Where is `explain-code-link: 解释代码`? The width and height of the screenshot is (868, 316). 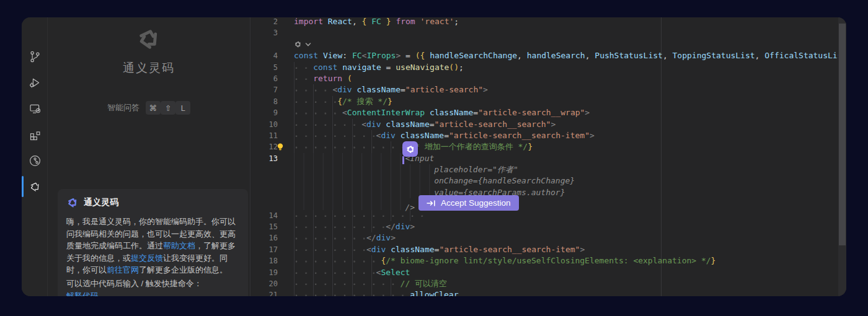 explain-code-link: 解释代码 is located at coordinates (82, 294).